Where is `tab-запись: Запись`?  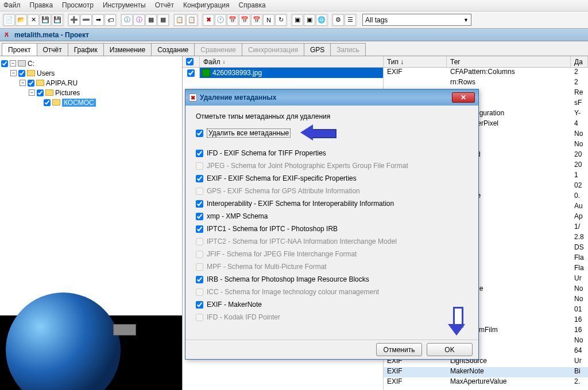 tab-запись: Запись is located at coordinates (348, 49).